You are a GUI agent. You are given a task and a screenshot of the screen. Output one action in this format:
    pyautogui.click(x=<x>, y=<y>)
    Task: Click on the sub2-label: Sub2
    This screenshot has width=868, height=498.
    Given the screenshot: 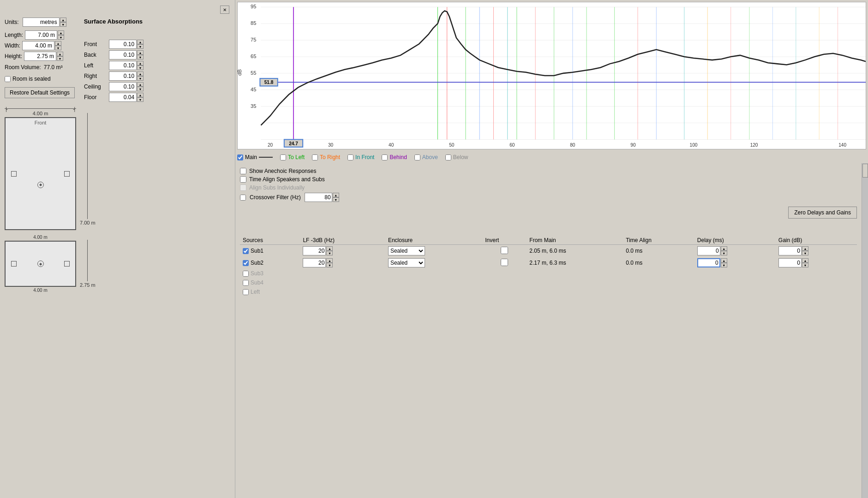 What is the action you would take?
    pyautogui.click(x=257, y=263)
    